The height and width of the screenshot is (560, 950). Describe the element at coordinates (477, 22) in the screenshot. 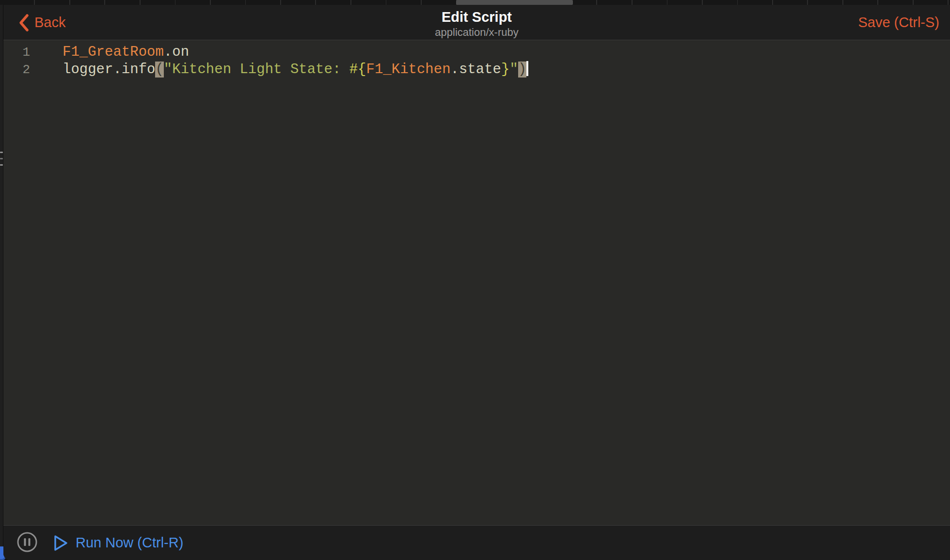

I see `modal-header: Back Edit Script application/x-ruby Save…` at that location.